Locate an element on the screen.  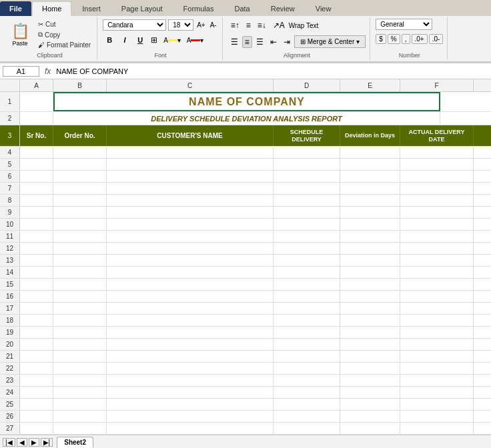
cell-e3: Deviation in Days is located at coordinates (370, 136).